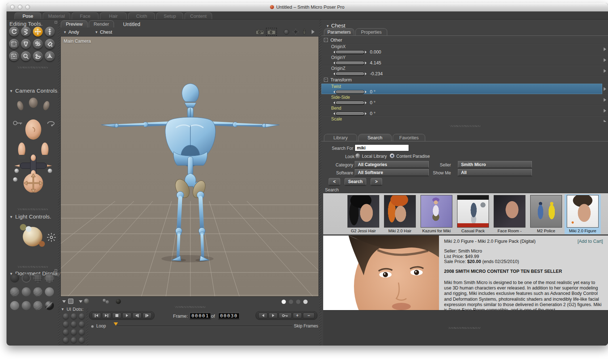  What do you see at coordinates (473, 214) in the screenshot?
I see `result-casual-pack: Casual Pack` at bounding box center [473, 214].